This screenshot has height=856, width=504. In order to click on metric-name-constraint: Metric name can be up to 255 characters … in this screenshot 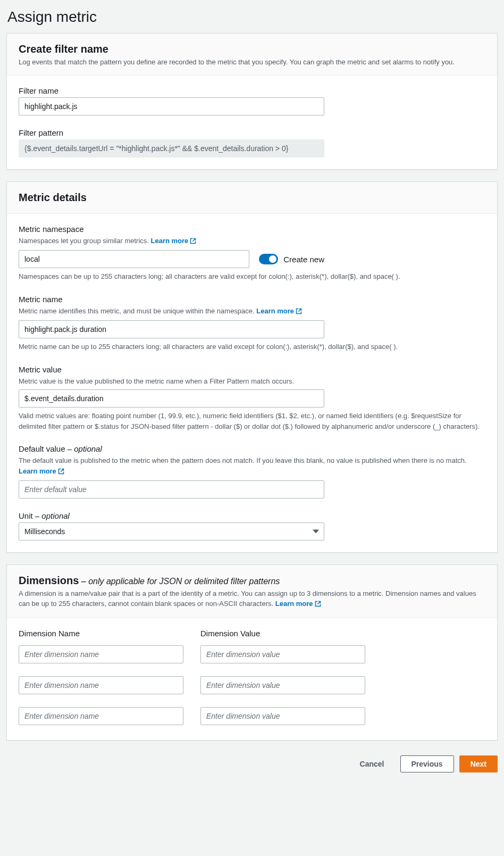, I will do `click(252, 347)`.